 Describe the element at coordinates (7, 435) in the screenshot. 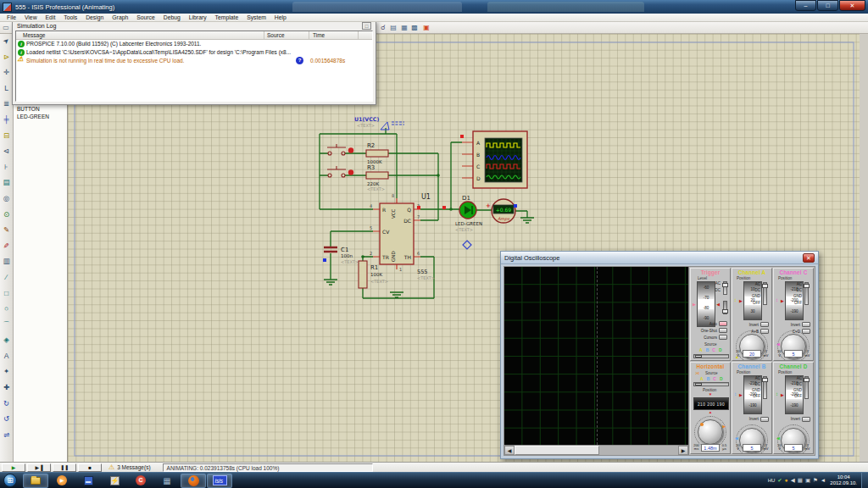

I see `mirror-icon: ⇌` at that location.